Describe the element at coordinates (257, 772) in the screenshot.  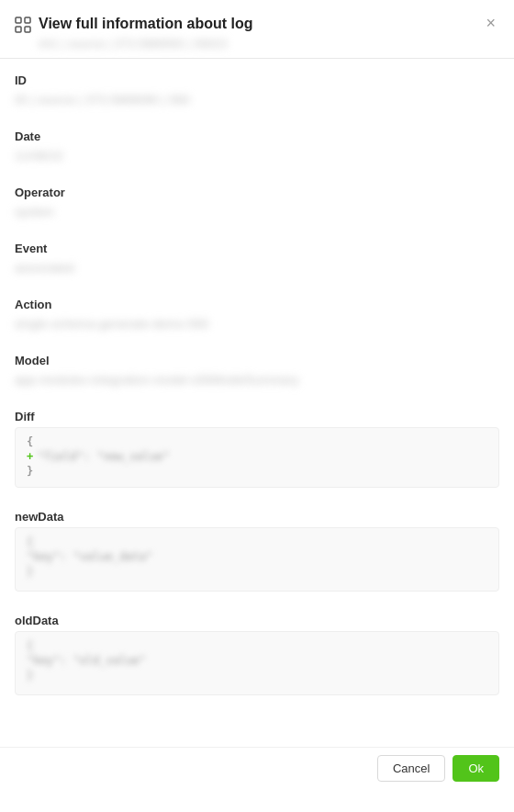
I see `footer-actions: Cancel Ok` at that location.